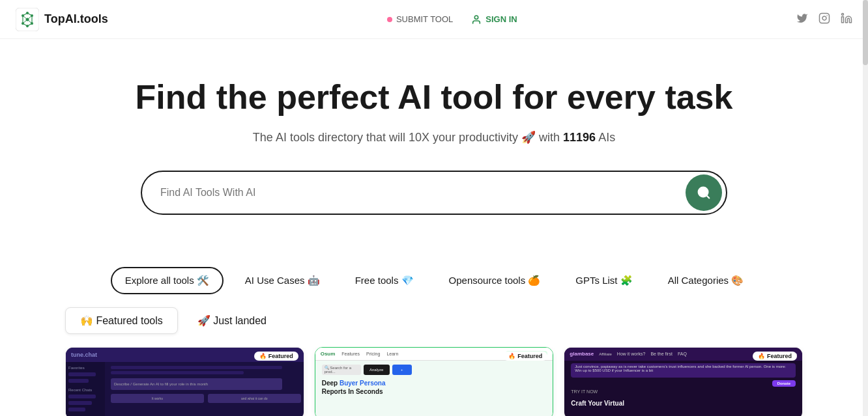  What do you see at coordinates (501, 20) in the screenshot?
I see `sign-in-label: SIGN IN` at bounding box center [501, 20].